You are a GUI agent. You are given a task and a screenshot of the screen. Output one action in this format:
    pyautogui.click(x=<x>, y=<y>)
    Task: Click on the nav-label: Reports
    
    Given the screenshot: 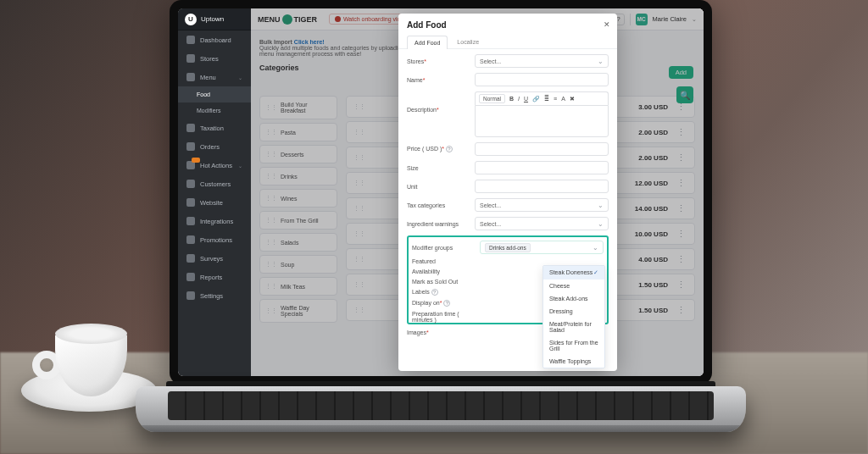 What is the action you would take?
    pyautogui.click(x=211, y=278)
    